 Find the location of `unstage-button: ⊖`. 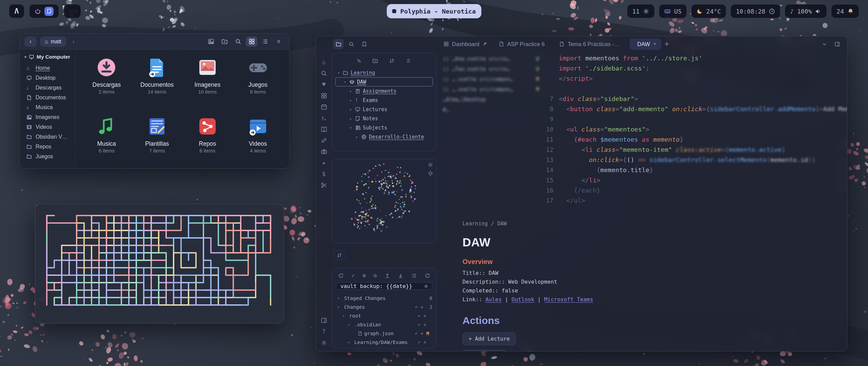

unstage-button: ⊖ is located at coordinates (375, 276).